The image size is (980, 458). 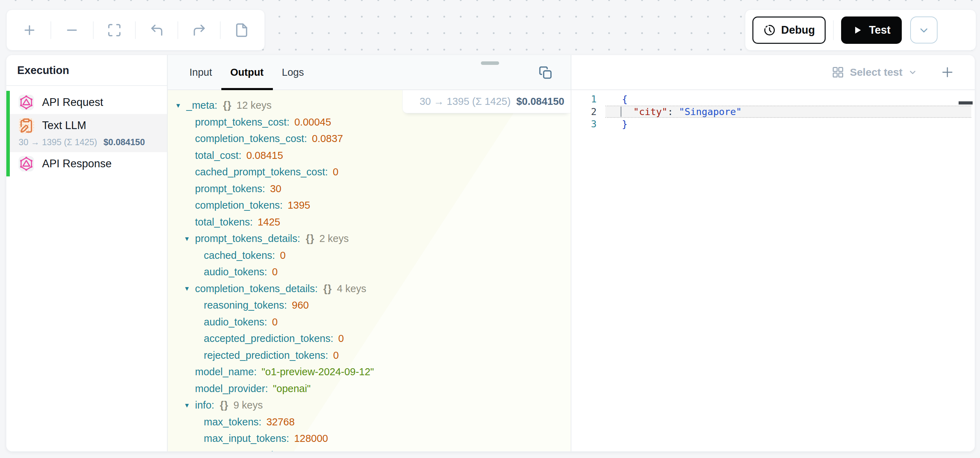 What do you see at coordinates (64, 126) in the screenshot?
I see `step-label: Text LLM` at bounding box center [64, 126].